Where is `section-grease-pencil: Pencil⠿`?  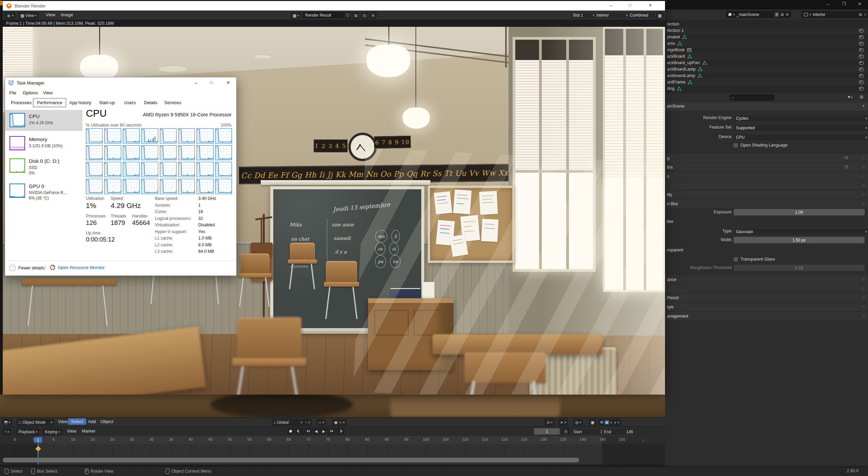 section-grease-pencil: Pencil⠿ is located at coordinates (767, 298).